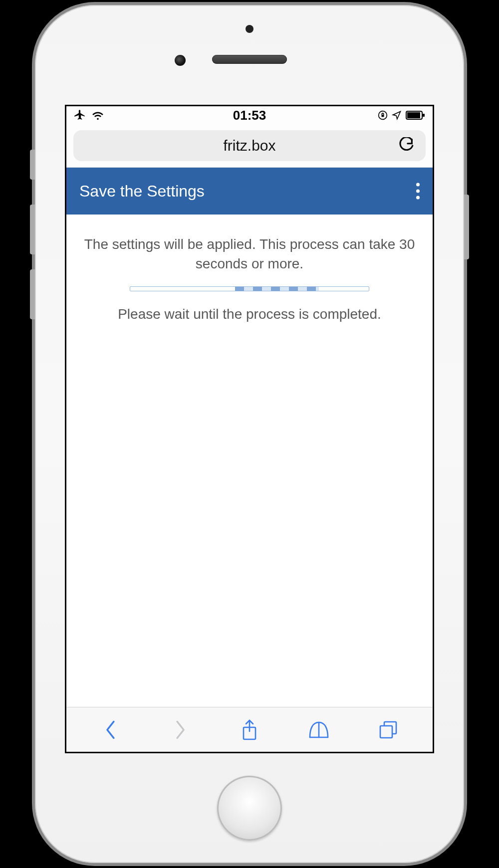 This screenshot has width=499, height=868. Describe the element at coordinates (250, 808) in the screenshot. I see `home-area` at that location.